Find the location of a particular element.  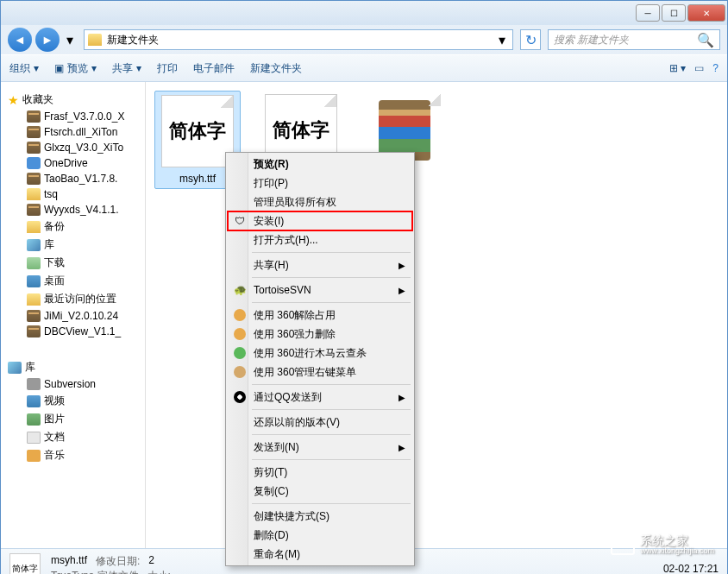

organize-menu: 组织 ▾ is located at coordinates (24, 69).